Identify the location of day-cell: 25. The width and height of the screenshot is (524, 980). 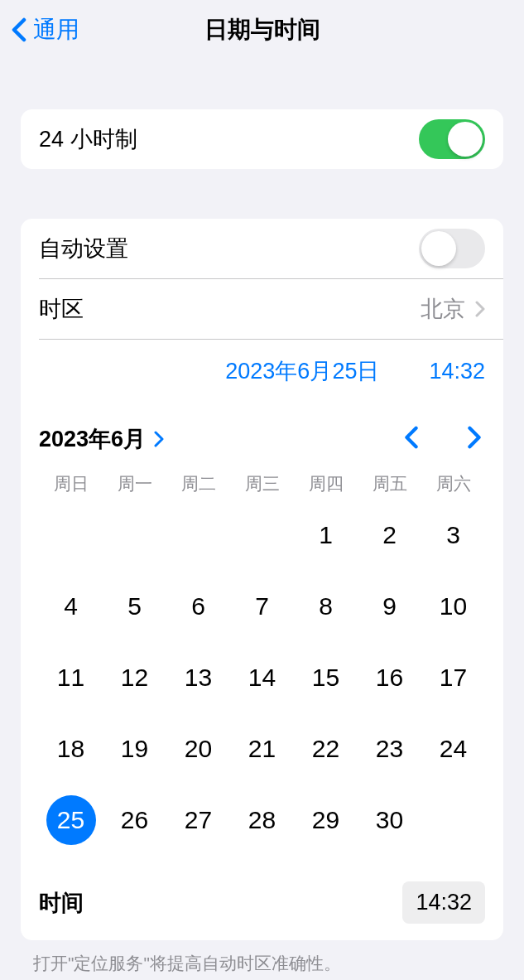
(71, 820).